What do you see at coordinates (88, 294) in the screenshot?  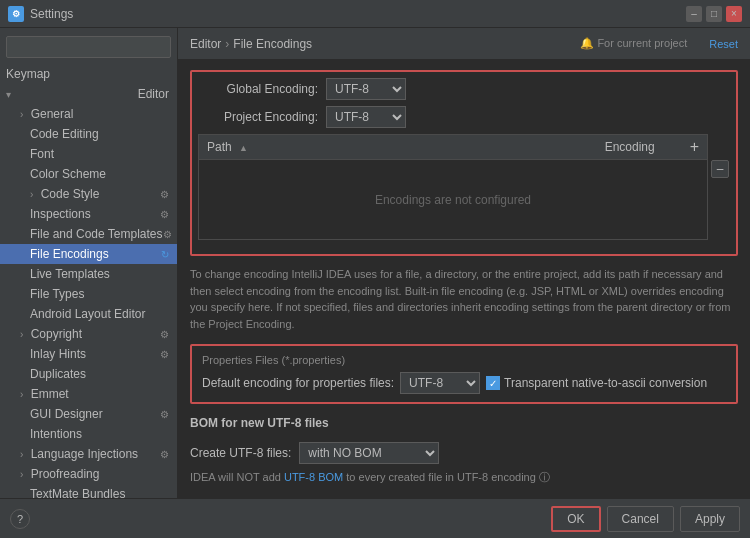 I see `sidebar-item-file-types: File Types` at bounding box center [88, 294].